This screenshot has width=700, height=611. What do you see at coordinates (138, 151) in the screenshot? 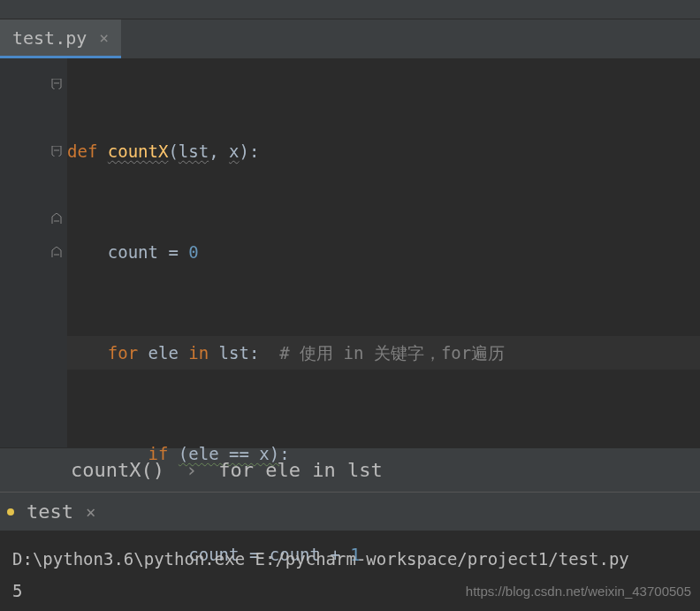
I see `function-name: countX` at bounding box center [138, 151].